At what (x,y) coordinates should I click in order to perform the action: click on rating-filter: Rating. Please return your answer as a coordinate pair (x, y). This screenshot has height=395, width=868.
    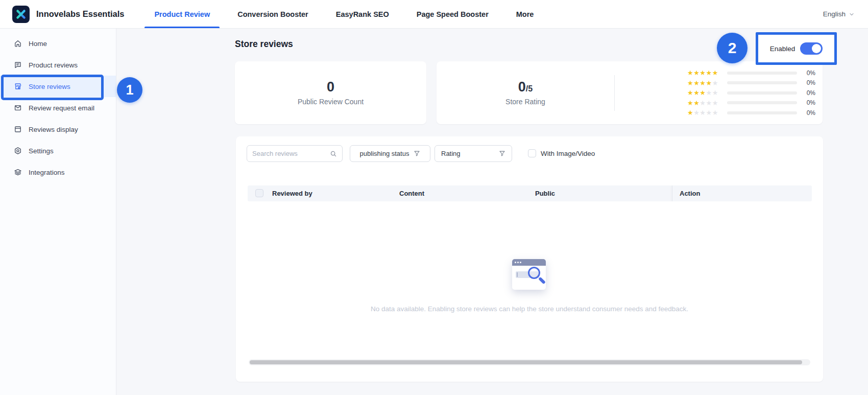
    Looking at the image, I should click on (473, 153).